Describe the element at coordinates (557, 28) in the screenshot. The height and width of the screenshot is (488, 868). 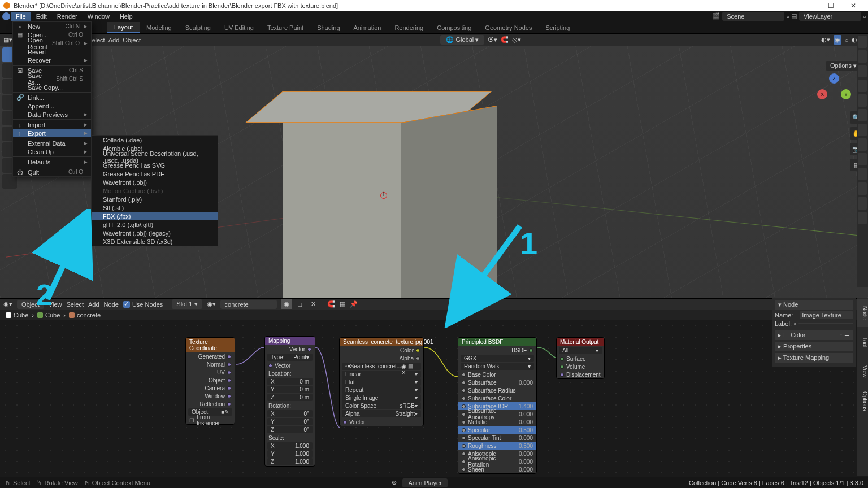
I see `tab-scripting: Scripting` at that location.